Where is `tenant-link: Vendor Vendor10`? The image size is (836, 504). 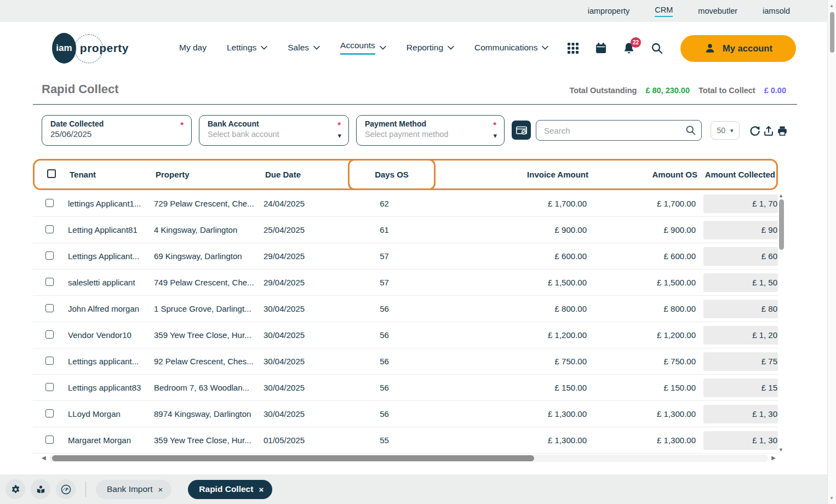
tenant-link: Vendor Vendor10 is located at coordinates (111, 335).